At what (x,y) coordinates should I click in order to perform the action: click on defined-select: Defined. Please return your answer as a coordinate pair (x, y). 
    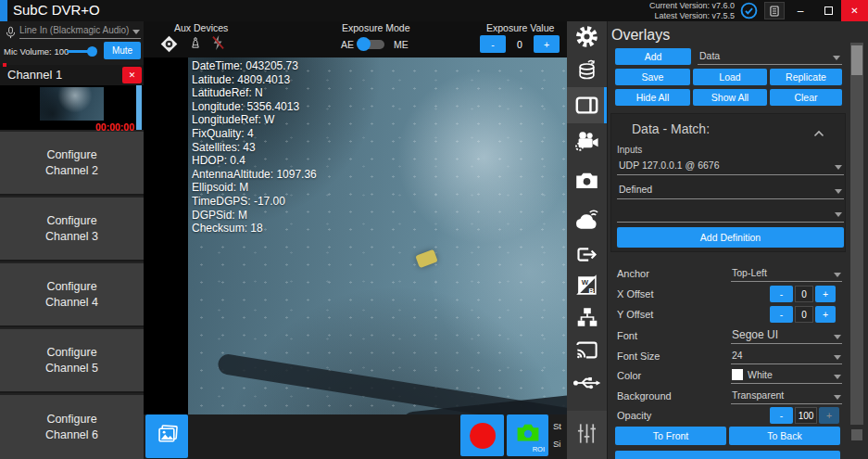
    Looking at the image, I should click on (730, 190).